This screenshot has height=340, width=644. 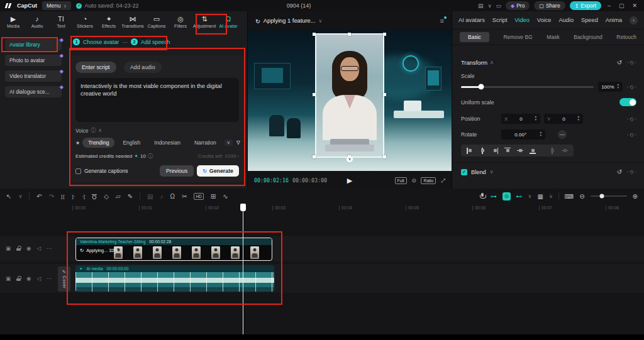 What do you see at coordinates (78, 171) in the screenshot?
I see `generate-captions-checkbox` at bounding box center [78, 171].